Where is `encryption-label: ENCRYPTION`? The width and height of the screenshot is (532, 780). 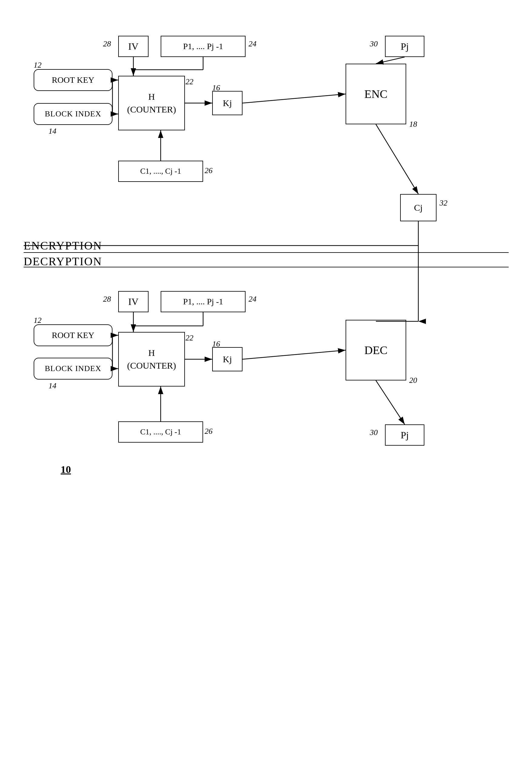 encryption-label: ENCRYPTION is located at coordinates (63, 246).